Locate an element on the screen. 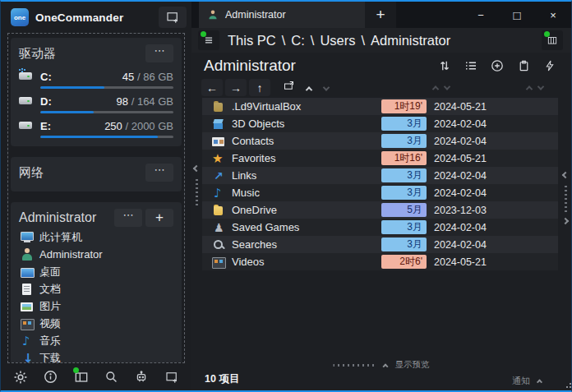  path-bar: This PC\C:\Users\Administrator is located at coordinates (381, 40).